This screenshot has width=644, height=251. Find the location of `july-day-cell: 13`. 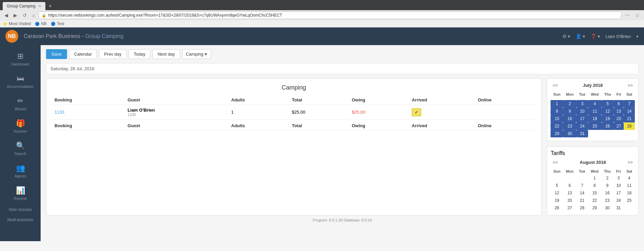

july-day-cell: 13 is located at coordinates (619, 111).